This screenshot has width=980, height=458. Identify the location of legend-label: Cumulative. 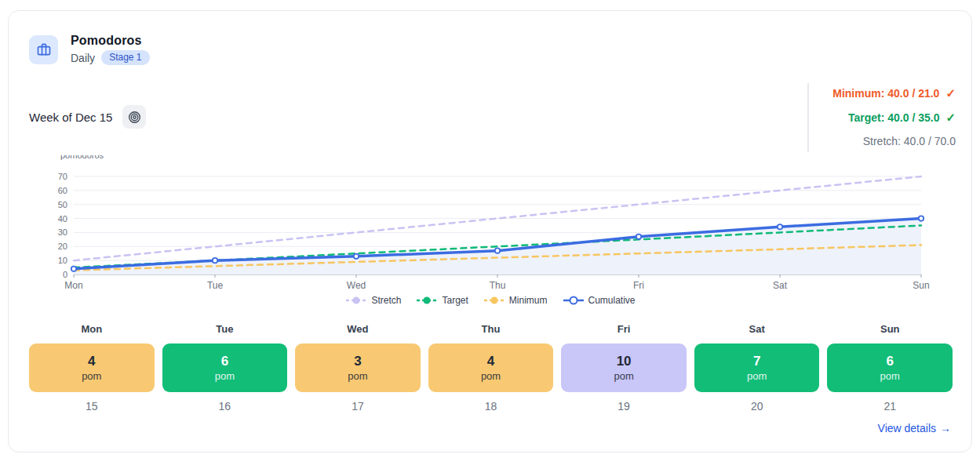
(612, 300).